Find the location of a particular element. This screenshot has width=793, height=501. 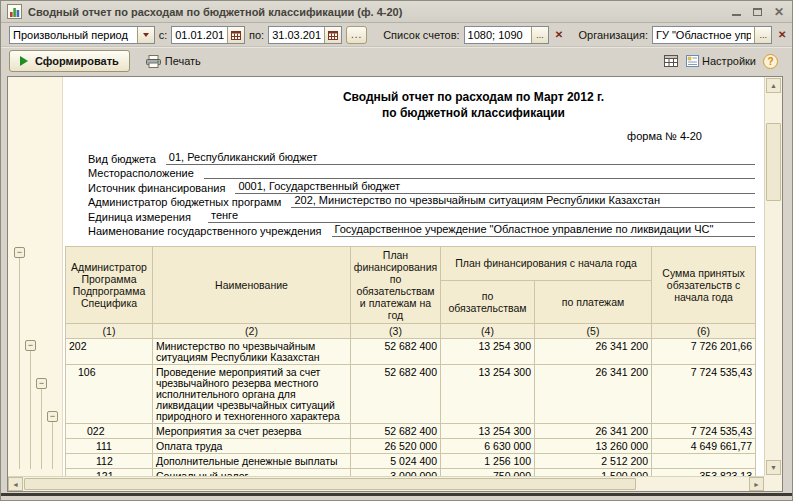

settings-button: Настройки is located at coordinates (721, 61).